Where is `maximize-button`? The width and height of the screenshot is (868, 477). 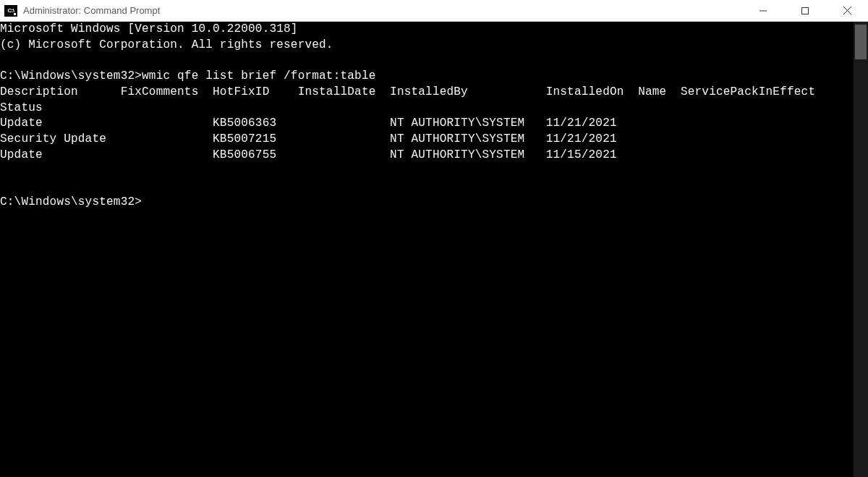
maximize-button is located at coordinates (805, 10).